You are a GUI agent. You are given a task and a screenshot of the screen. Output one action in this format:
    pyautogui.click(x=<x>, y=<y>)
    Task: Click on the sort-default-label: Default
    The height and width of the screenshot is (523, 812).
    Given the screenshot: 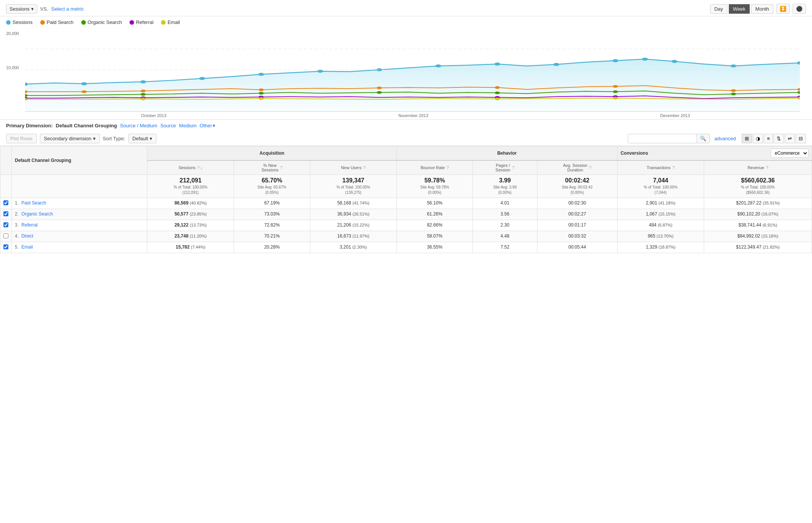 What is the action you would take?
    pyautogui.click(x=141, y=138)
    